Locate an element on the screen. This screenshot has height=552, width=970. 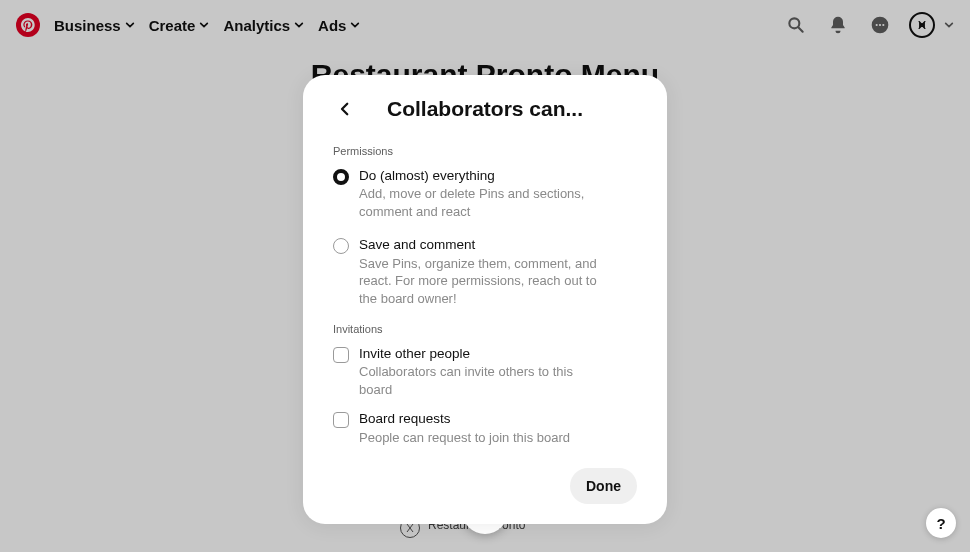
permission-option-save-comment: Save and comment Save Pins, organize the… is located at coordinates (485, 272).